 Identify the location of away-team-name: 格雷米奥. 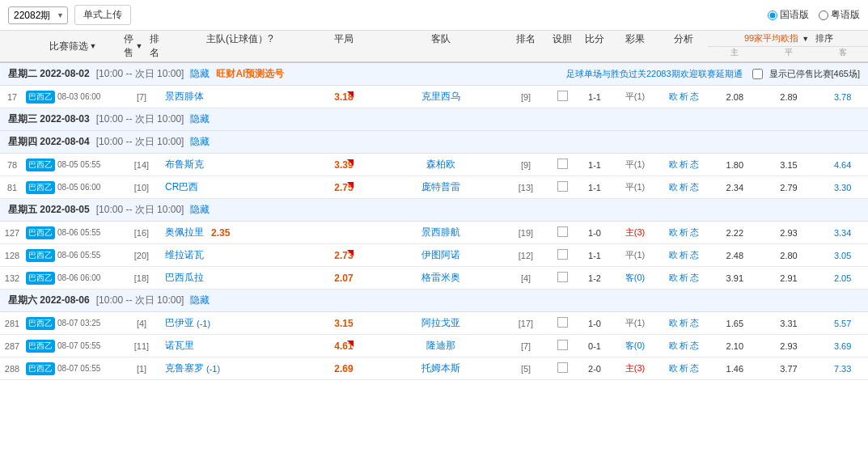
(441, 278).